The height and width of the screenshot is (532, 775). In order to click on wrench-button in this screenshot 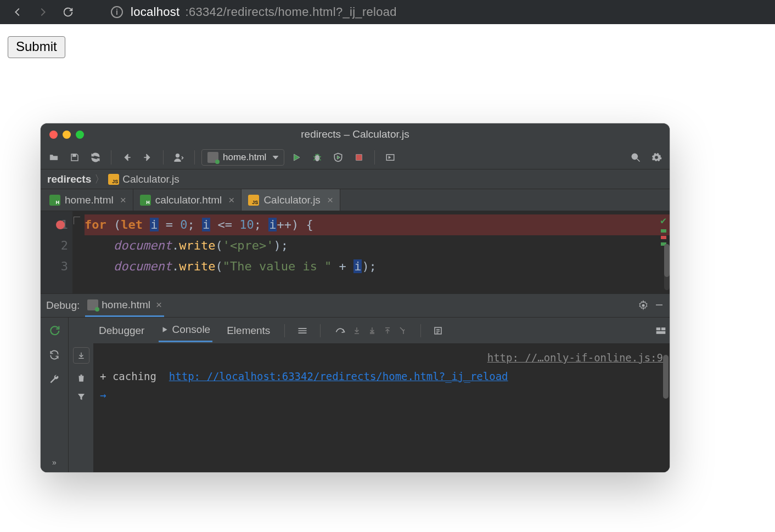, I will do `click(54, 379)`.